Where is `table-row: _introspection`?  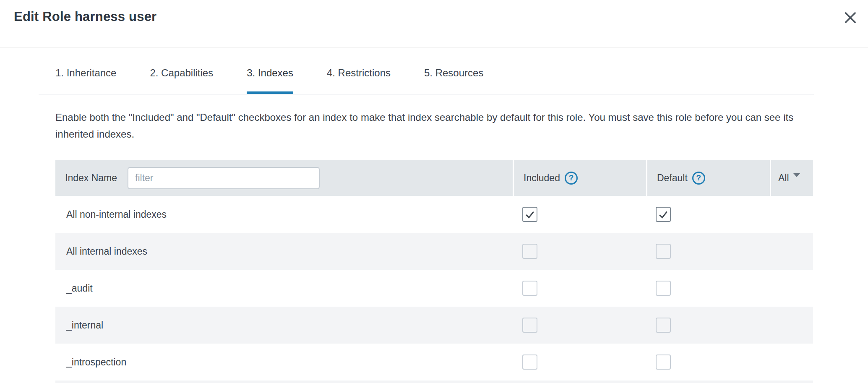 table-row: _introspection is located at coordinates (434, 362).